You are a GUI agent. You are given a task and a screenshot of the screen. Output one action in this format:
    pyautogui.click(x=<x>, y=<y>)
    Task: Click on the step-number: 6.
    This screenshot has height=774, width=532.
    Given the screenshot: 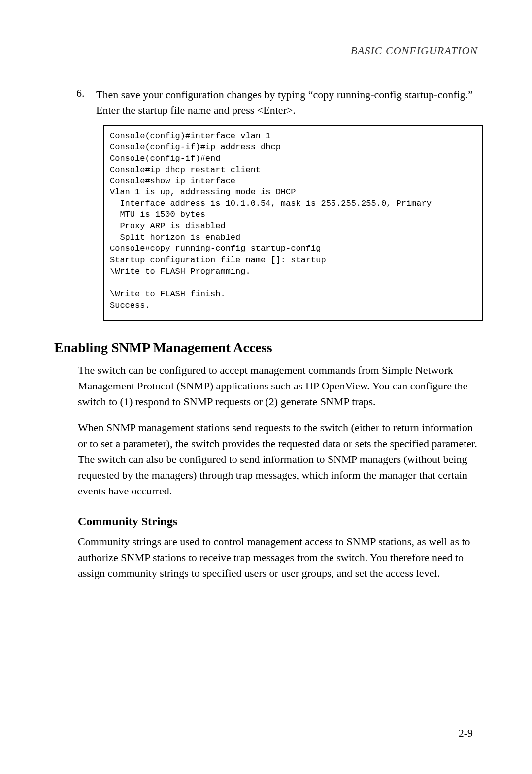 What is the action you would take?
    pyautogui.click(x=86, y=103)
    